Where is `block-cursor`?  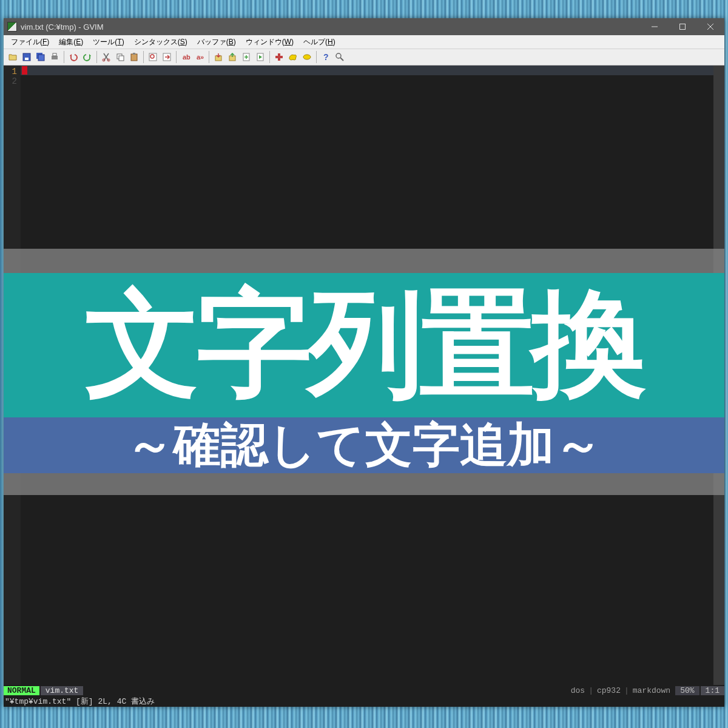
block-cursor is located at coordinates (24, 70).